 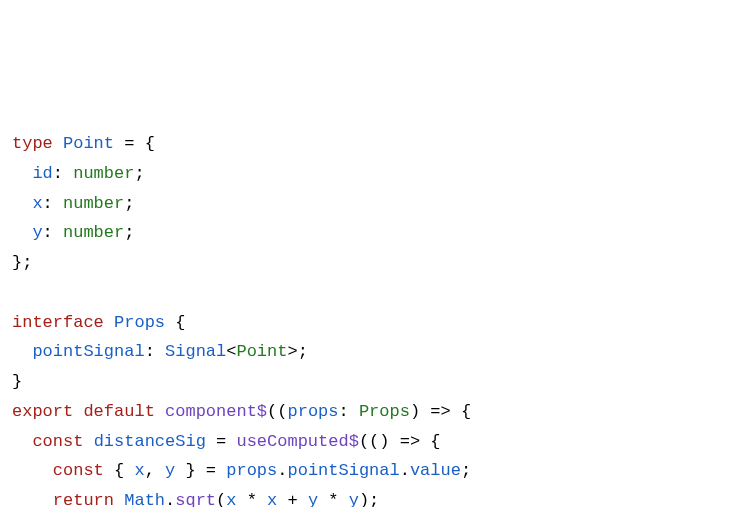 I want to click on keyword-interface: interface, so click(x=58, y=322).